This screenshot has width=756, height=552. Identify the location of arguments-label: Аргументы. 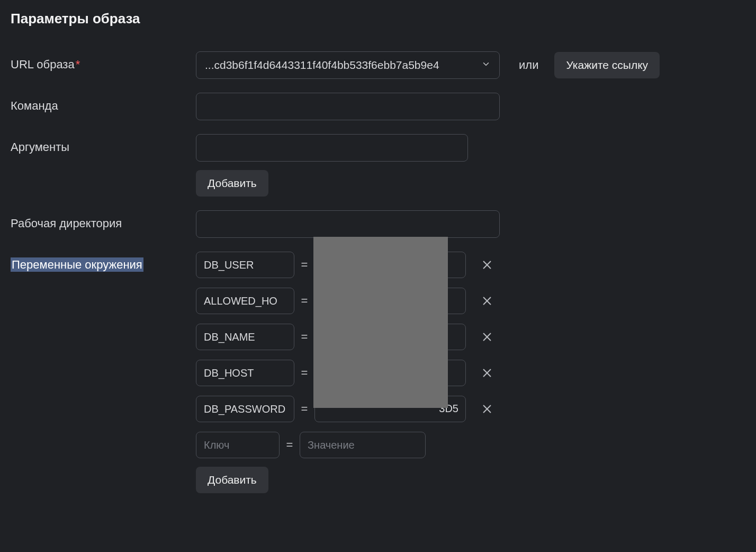
(103, 144).